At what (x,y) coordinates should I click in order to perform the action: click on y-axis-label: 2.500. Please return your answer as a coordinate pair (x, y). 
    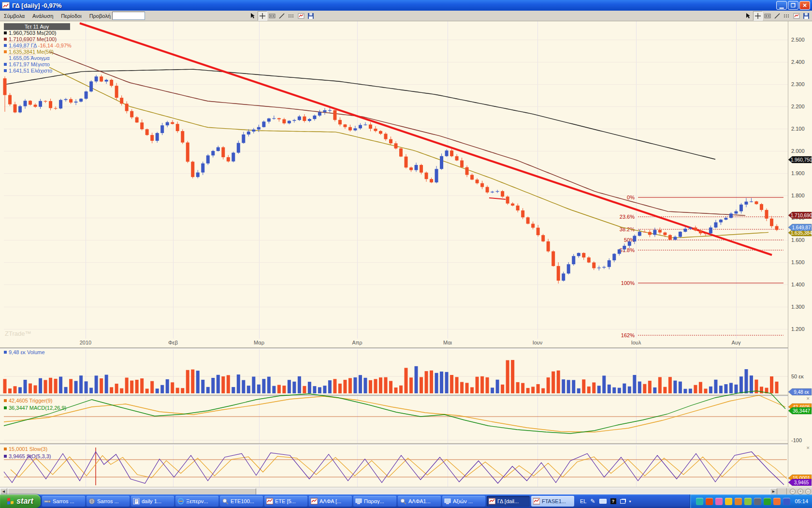
    Looking at the image, I should click on (798, 40).